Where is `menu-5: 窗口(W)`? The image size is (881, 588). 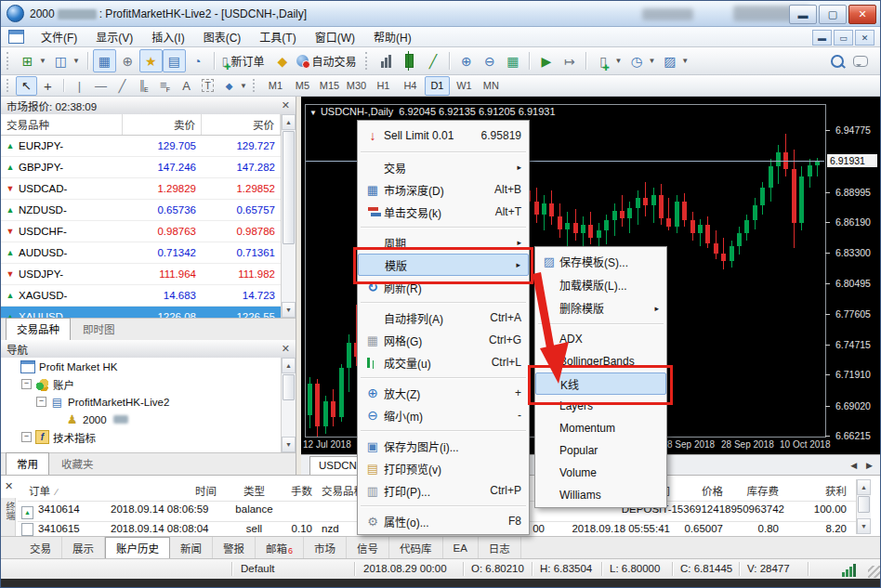 menu-5: 窗口(W) is located at coordinates (335, 37).